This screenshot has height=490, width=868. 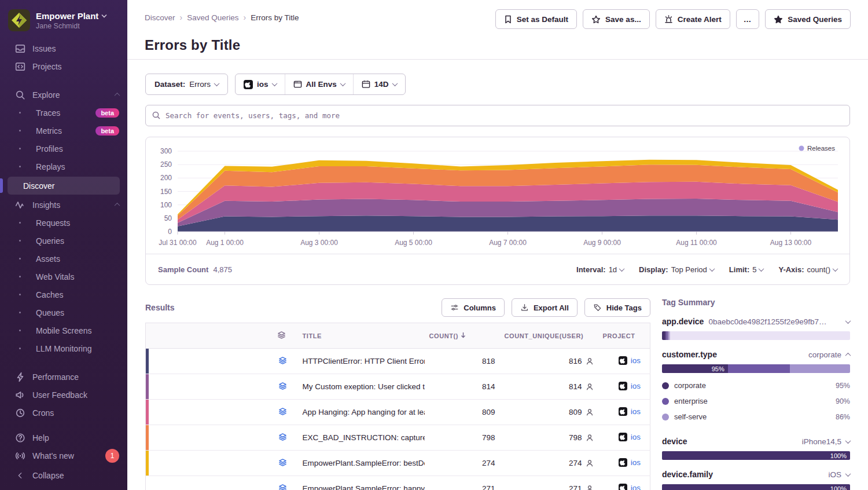 I want to click on sidebar-item-queues: Queues, so click(x=64, y=313).